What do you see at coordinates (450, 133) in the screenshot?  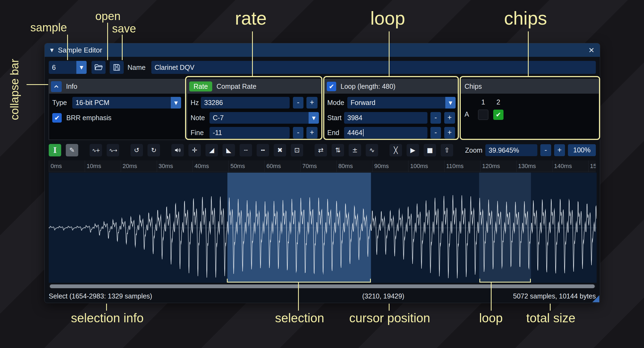 I see `loop-end-increment-button: +` at bounding box center [450, 133].